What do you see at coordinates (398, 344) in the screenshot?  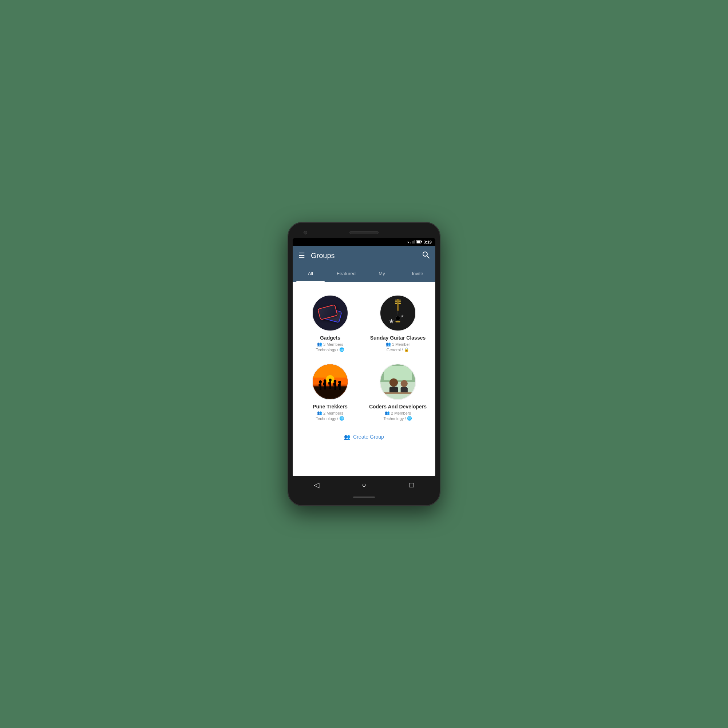 I see `group-members-guitar: 👥 1 Member` at bounding box center [398, 344].